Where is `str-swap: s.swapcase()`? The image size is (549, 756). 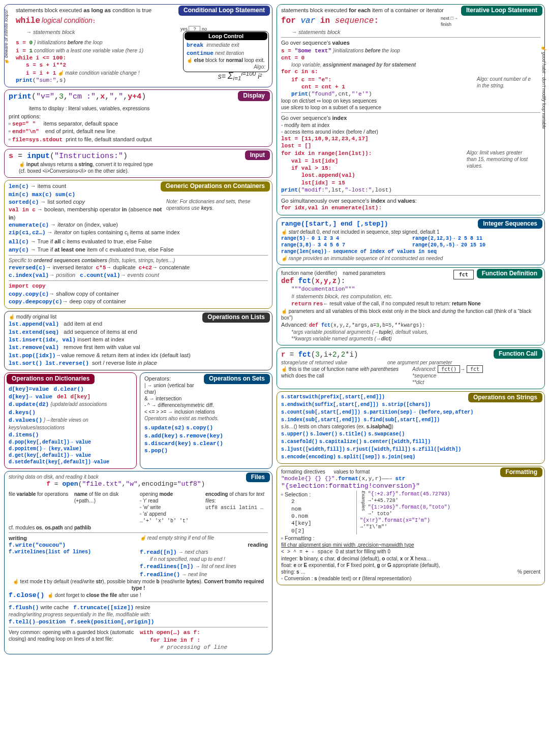
str-swap: s.swapcase() is located at coordinates (386, 434).